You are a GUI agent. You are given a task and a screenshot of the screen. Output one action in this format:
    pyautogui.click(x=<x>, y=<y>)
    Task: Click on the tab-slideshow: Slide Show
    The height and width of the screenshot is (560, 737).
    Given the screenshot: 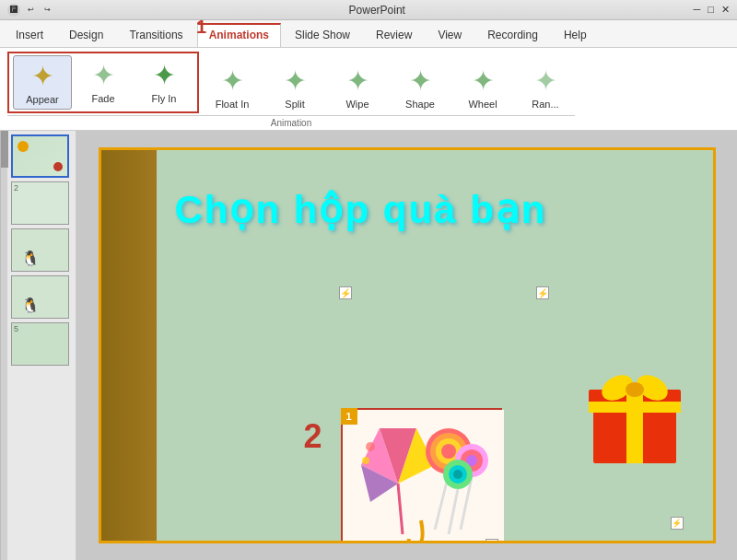 What is the action you would take?
    pyautogui.click(x=322, y=35)
    